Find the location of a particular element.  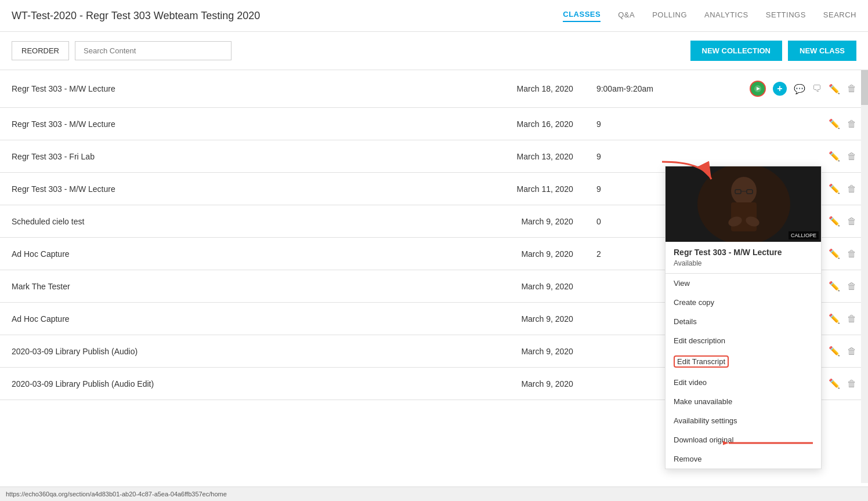

scroll-thumb is located at coordinates (865, 88).